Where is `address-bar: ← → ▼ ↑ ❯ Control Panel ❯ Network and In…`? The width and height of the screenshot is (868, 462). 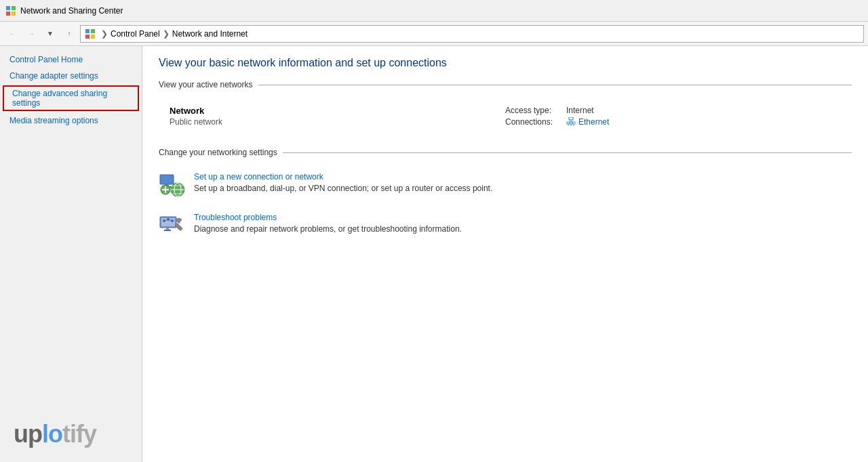
address-bar: ← → ▼ ↑ ❯ Control Panel ❯ Network and In… is located at coordinates (434, 34).